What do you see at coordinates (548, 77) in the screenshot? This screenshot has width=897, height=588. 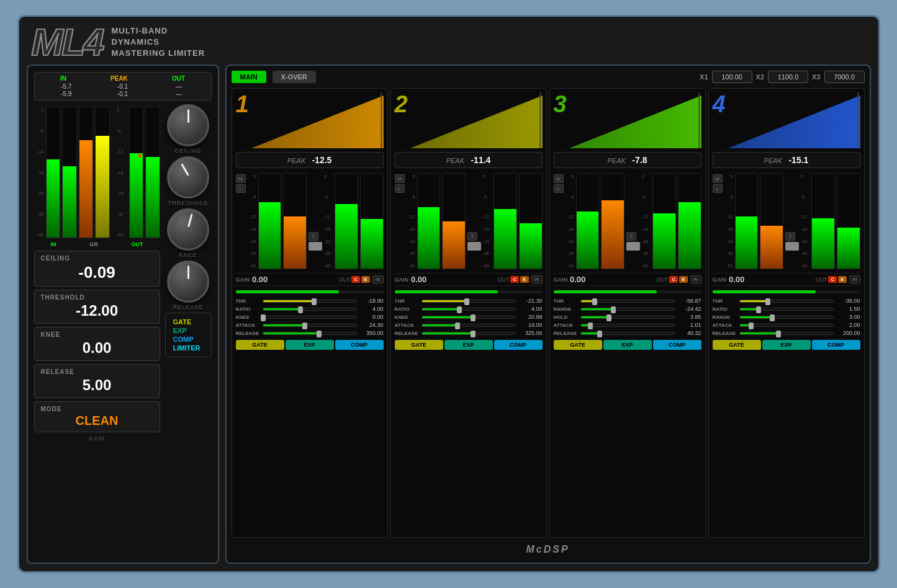 I see `right-top-bar: MAIN X-OVER X1 100.00 X2 1100.0 X3 7000.…` at bounding box center [548, 77].